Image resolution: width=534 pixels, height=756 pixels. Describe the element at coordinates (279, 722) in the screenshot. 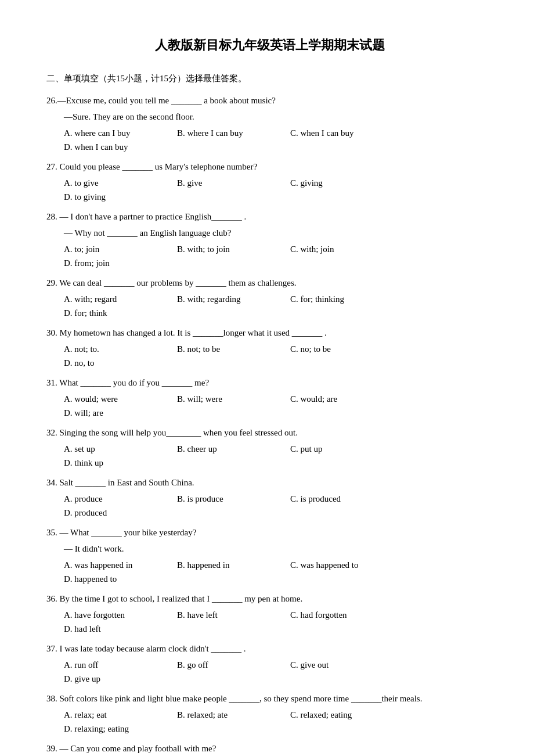

I see `options-row-38: A. relax; eatB. relaxed; ateC. relaxed; …` at that location.